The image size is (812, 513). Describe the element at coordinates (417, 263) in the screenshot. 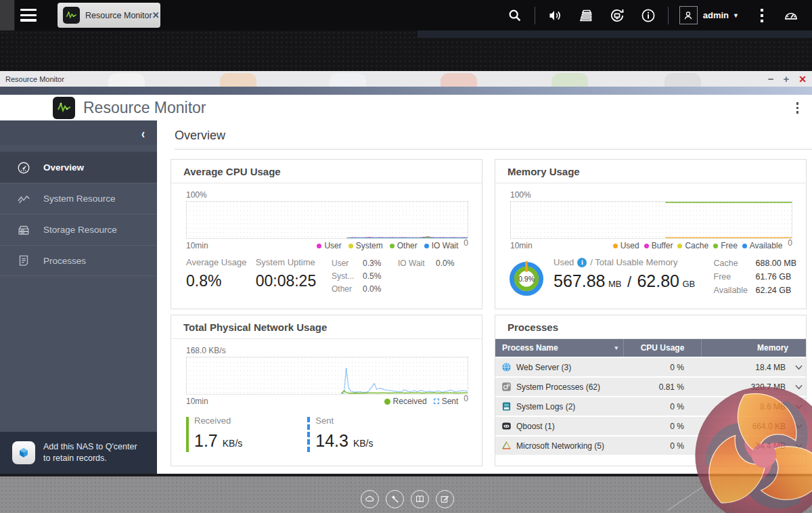

I see `cpu-detail-label: IO Wait` at that location.